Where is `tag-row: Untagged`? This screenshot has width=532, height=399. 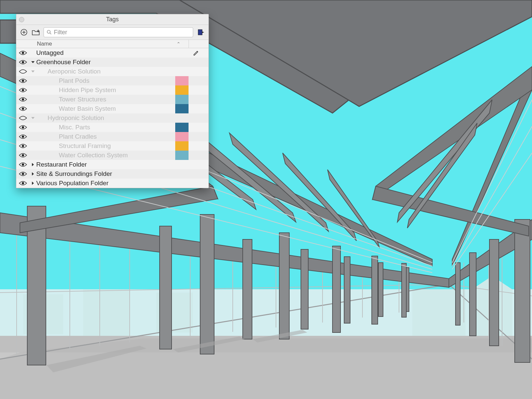
tag-row: Untagged is located at coordinates (112, 53).